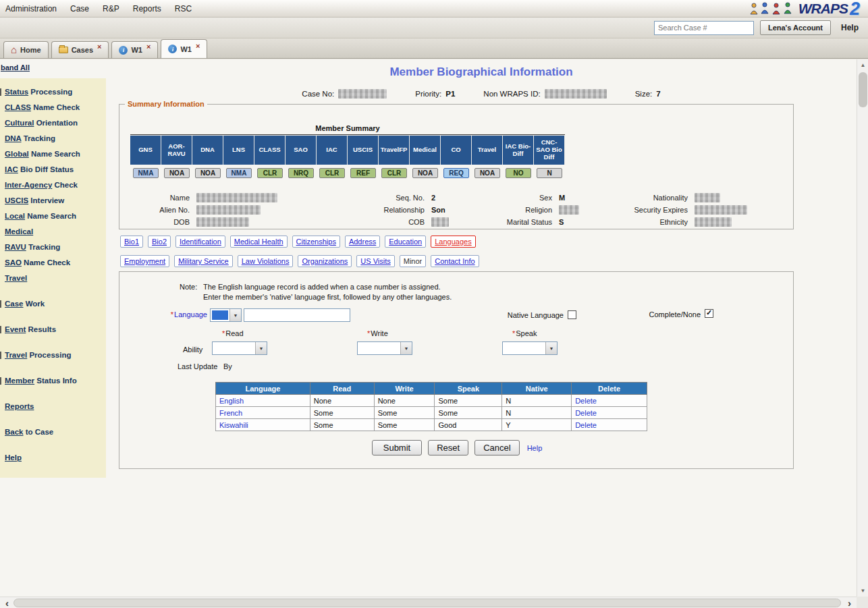  Describe the element at coordinates (54, 381) in the screenshot. I see `sidebar-item-member-status-info: Member Status Info` at that location.